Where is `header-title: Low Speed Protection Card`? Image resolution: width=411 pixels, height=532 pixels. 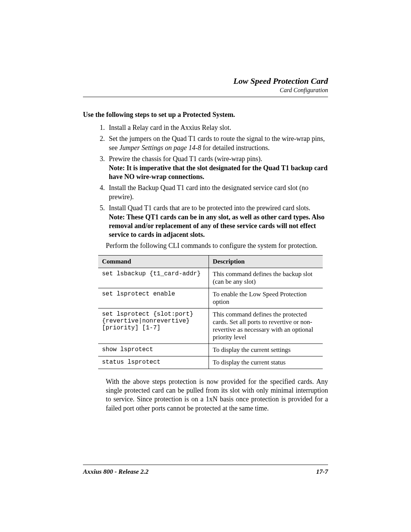 header-title: Low Speed Protection Card is located at coordinates (206, 81).